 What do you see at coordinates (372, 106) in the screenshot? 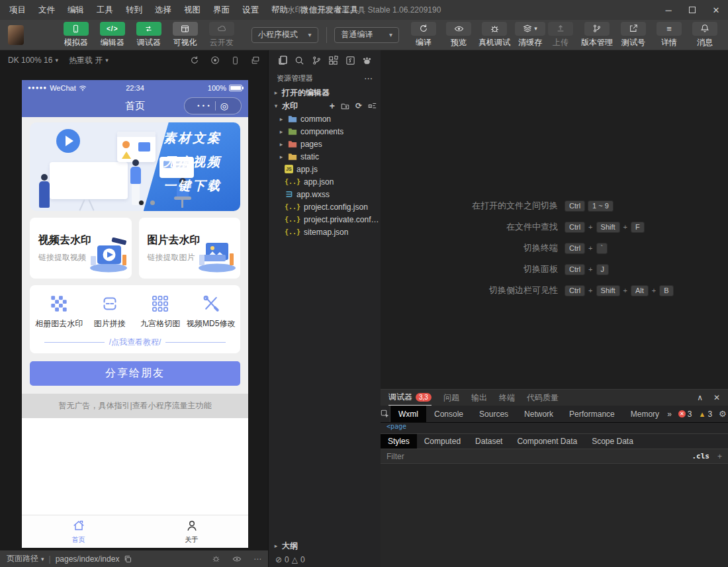
I see `collapse-all-button` at bounding box center [372, 106].